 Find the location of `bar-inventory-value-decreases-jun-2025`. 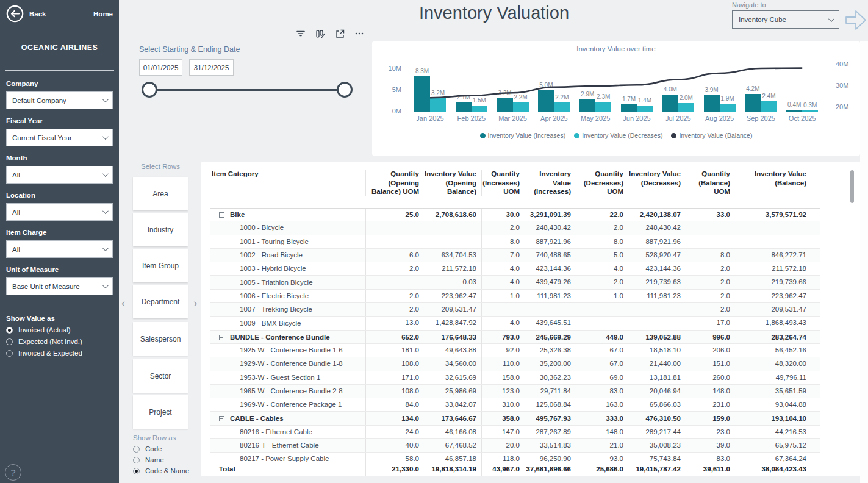

bar-inventory-value-decreases-jun-2025 is located at coordinates (645, 109).